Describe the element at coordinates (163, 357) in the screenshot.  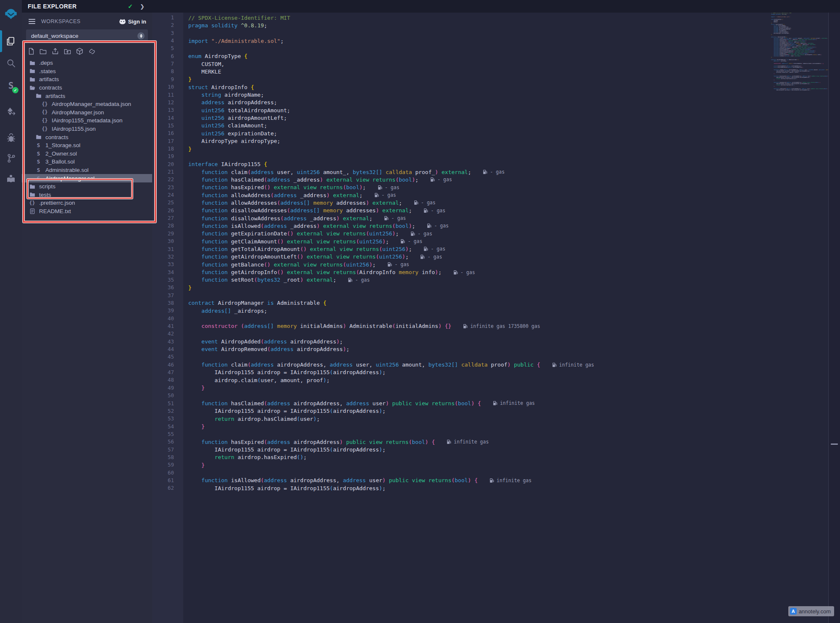
I see `line-number: 45` at that location.